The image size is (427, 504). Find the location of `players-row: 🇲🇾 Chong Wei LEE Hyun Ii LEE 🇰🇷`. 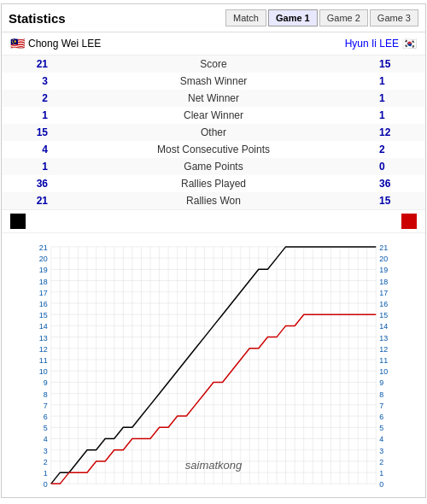

players-row: 🇲🇾 Chong Wei LEE Hyun Ii LEE 🇰🇷 is located at coordinates (214, 44).